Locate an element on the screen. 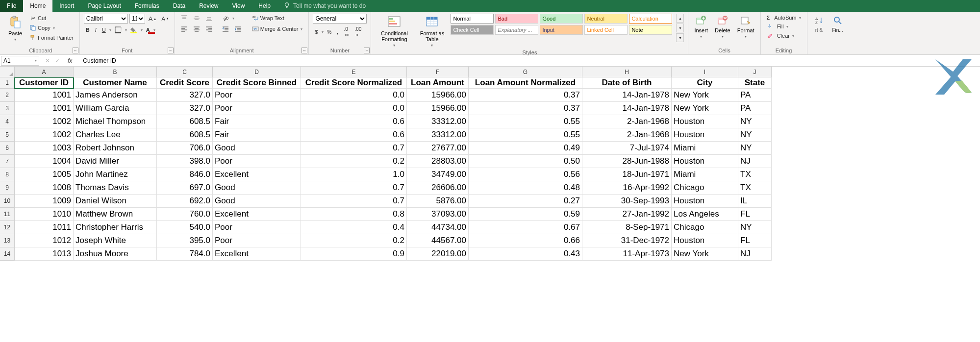 The width and height of the screenshot is (980, 342). formula-input is located at coordinates (530, 61).